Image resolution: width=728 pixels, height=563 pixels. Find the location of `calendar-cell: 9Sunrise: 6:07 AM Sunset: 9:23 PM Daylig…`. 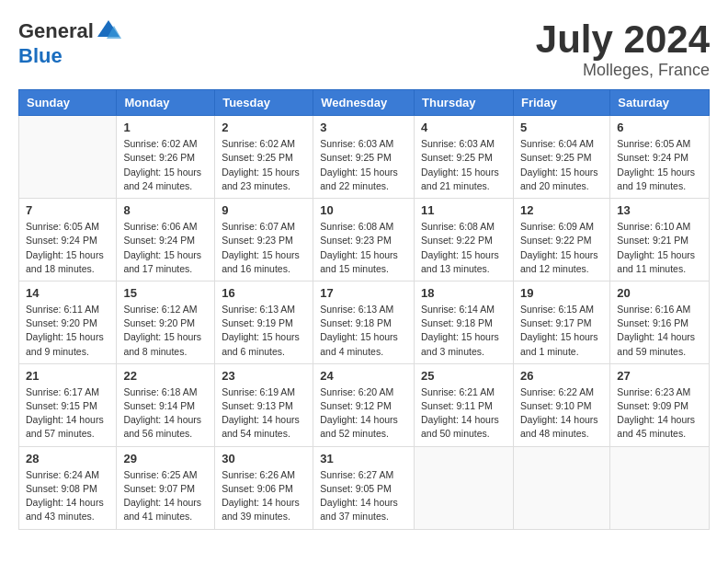

calendar-cell: 9Sunrise: 6:07 AM Sunset: 9:23 PM Daylig… is located at coordinates (265, 240).